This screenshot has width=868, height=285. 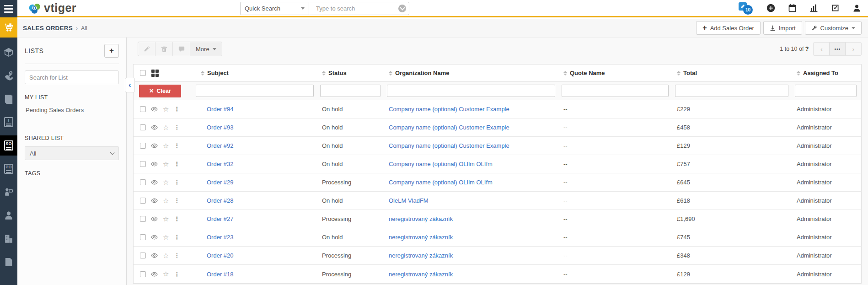 I want to click on filter-input-assigned, so click(x=826, y=91).